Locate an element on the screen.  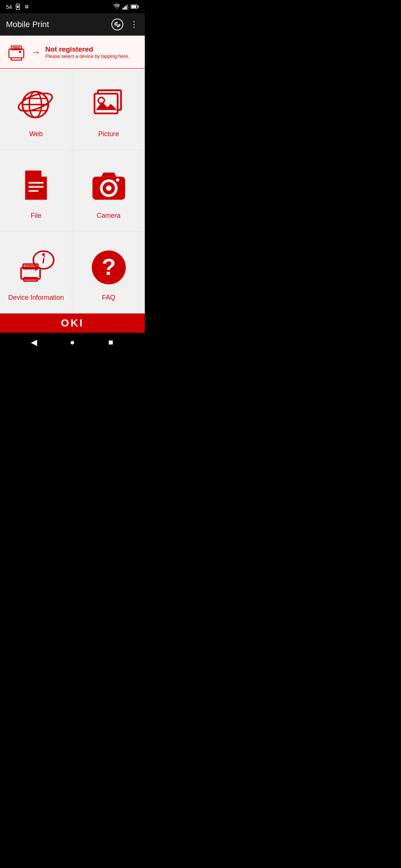
picture-label: Picture is located at coordinates (108, 134).